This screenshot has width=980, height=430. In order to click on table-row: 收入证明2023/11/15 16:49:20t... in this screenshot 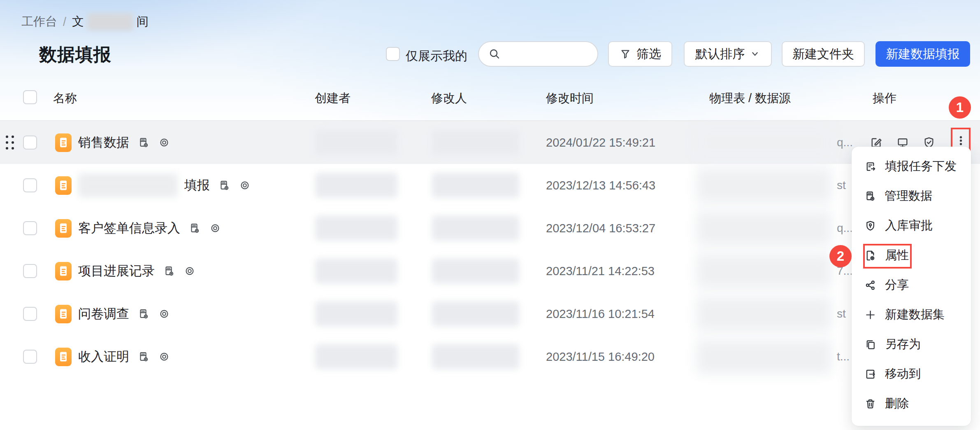, I will do `click(490, 357)`.